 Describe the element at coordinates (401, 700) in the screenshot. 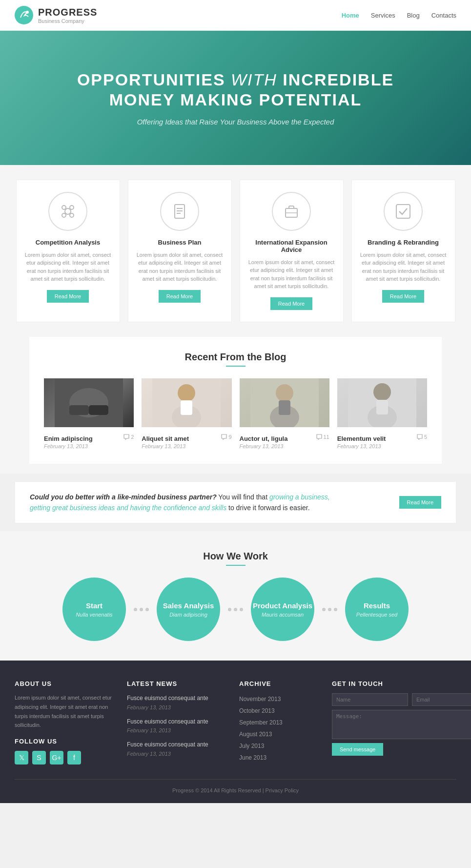

I see `contact-name-email-row` at that location.